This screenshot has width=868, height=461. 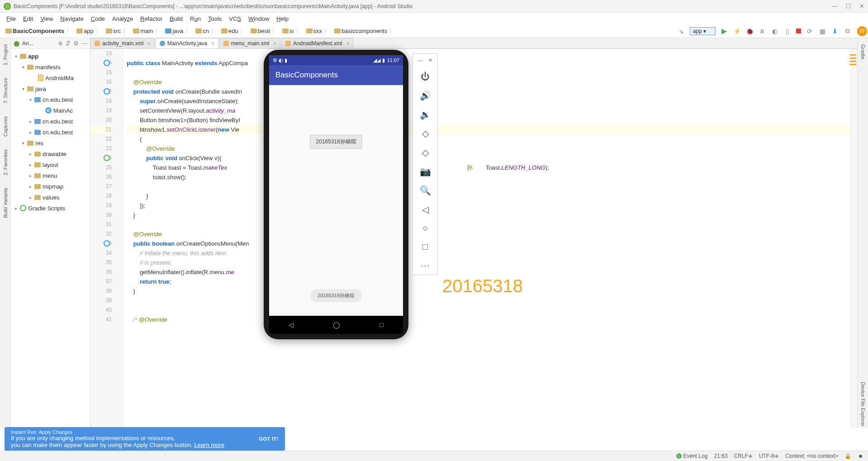 What do you see at coordinates (90, 31) in the screenshot?
I see `crumb-app: app〉` at bounding box center [90, 31].